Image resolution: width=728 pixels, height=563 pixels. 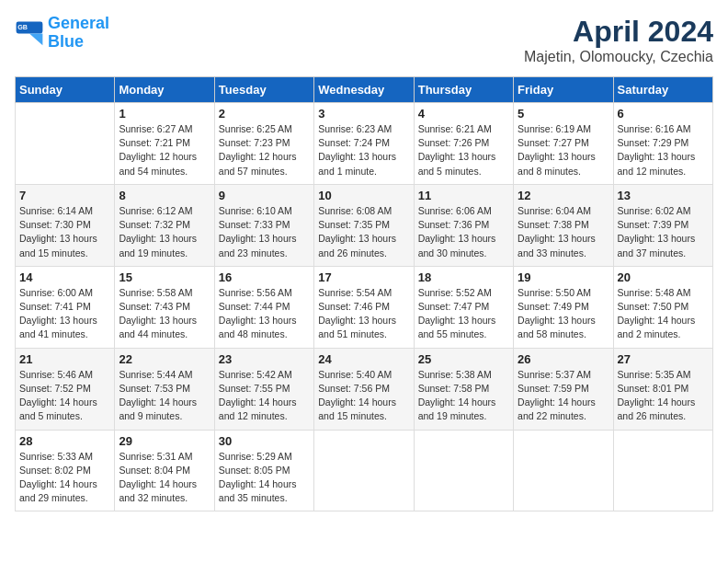 I want to click on calendar-cell: 22Sunrise: 5:44 AM Sunset: 7:53 PM Dayli…, so click(x=165, y=388).